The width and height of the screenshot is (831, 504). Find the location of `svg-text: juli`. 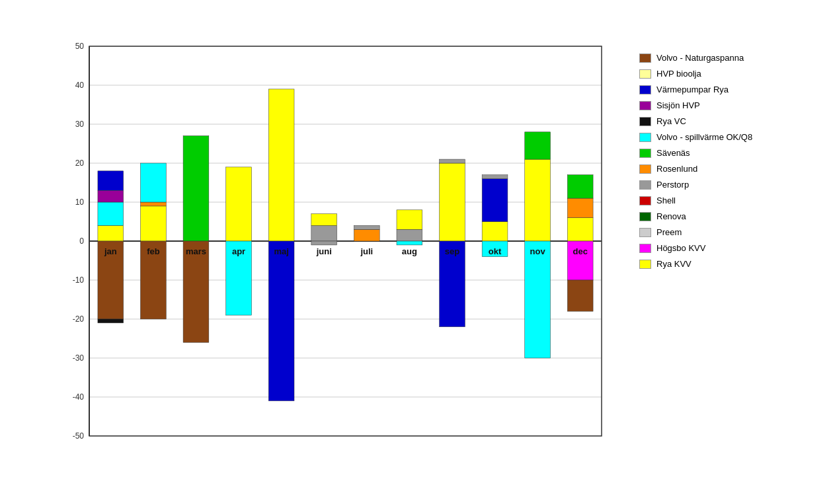

svg-text: juli is located at coordinates (366, 251).